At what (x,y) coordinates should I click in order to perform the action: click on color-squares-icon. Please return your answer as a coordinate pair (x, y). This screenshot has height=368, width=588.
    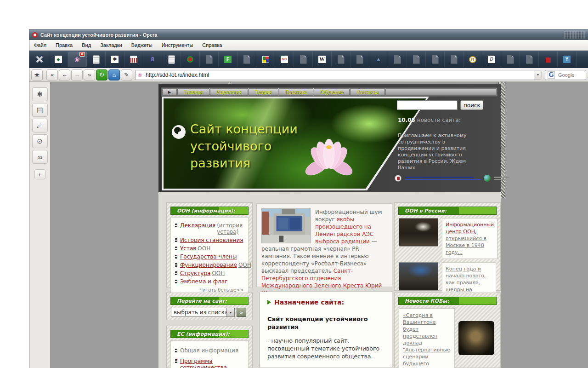
    Looking at the image, I should click on (266, 59).